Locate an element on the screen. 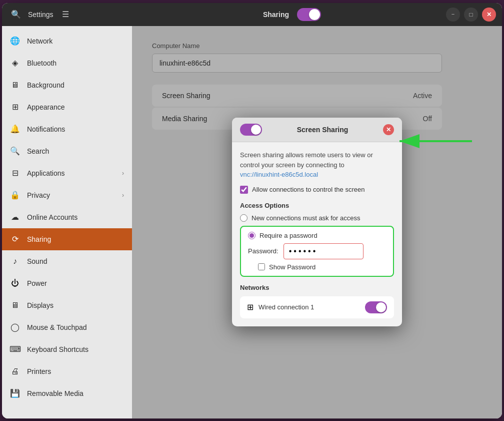  sidebar-label-sound: Sound is located at coordinates (76, 261).